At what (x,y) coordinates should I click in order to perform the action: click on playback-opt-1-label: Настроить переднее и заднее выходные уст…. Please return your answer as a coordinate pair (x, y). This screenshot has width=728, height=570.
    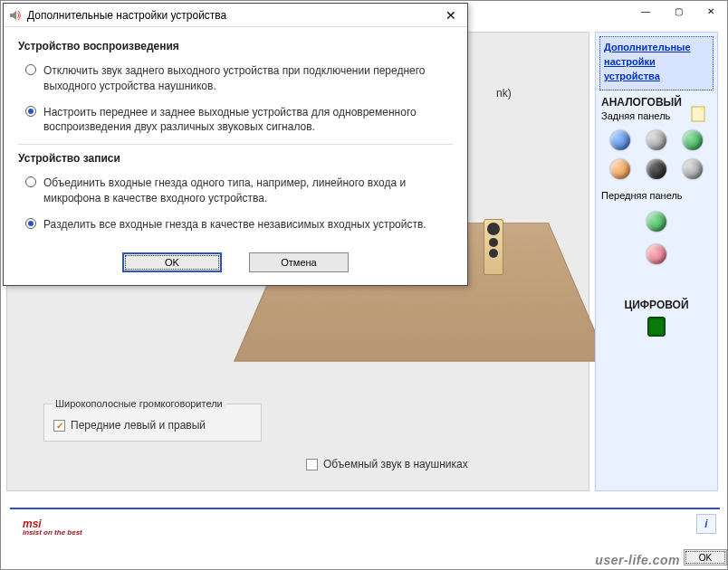
    Looking at the image, I should click on (247, 120).